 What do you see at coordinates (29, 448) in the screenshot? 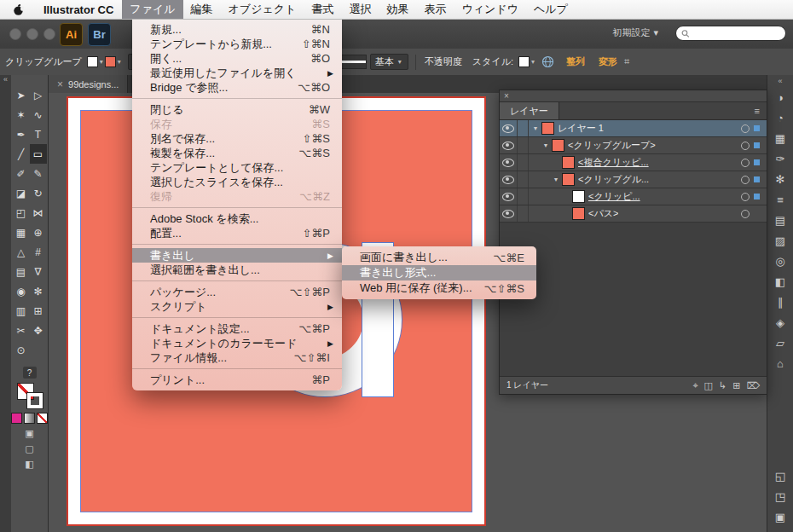
I see `draw-behind-button: ▢` at bounding box center [29, 448].